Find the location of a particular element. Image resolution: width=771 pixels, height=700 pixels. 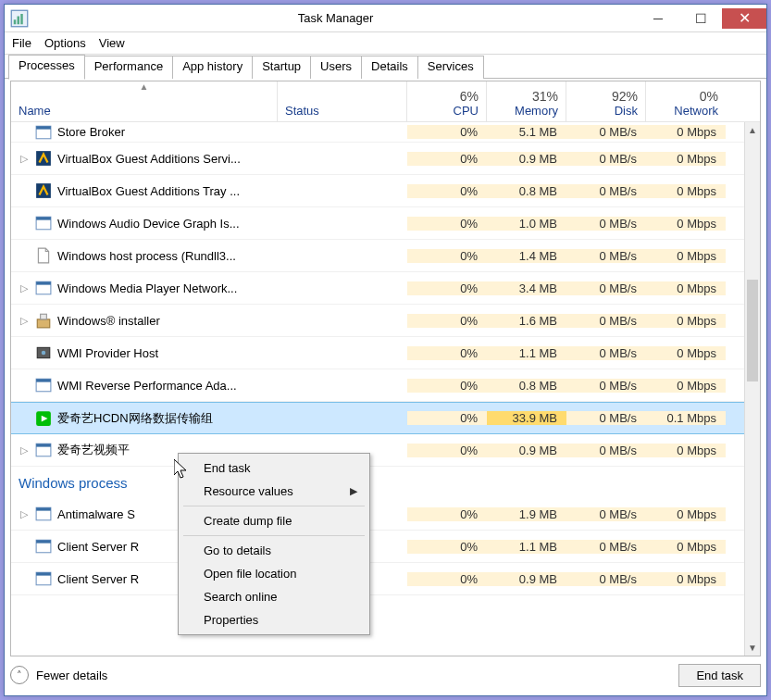

memory-cell: 5.1 MB is located at coordinates (527, 131).